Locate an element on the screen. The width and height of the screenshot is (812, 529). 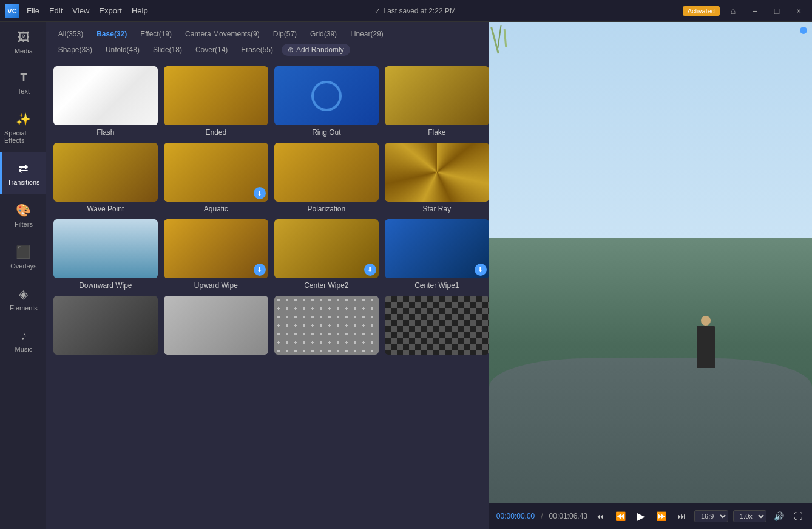
transition-label-aquatic: Aquatic is located at coordinates (216, 209).